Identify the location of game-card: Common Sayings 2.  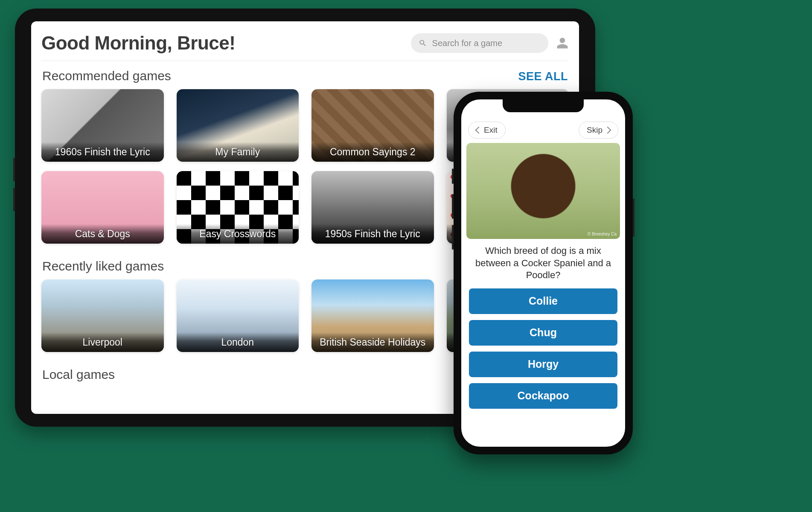
(373, 125).